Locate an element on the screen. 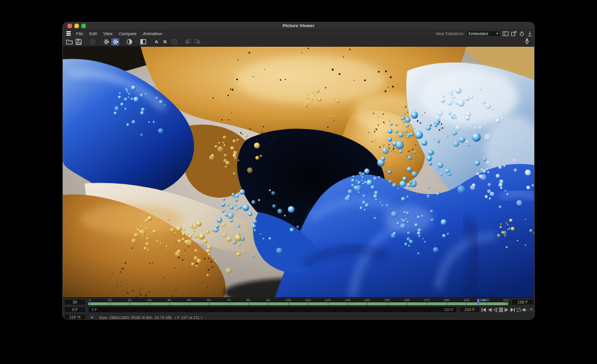 Image resolution: width=597 pixels, height=364 pixels. menu-animation: Animation is located at coordinates (152, 33).